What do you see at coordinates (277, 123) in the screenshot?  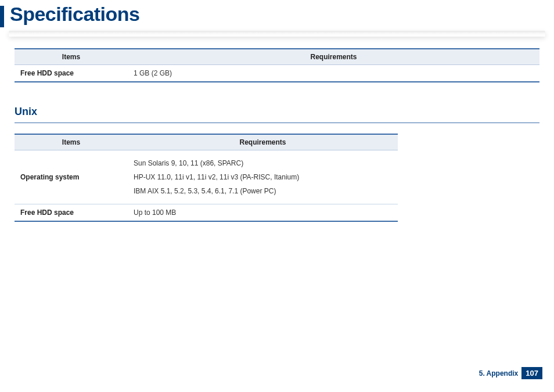 I see `section-divider` at bounding box center [277, 123].